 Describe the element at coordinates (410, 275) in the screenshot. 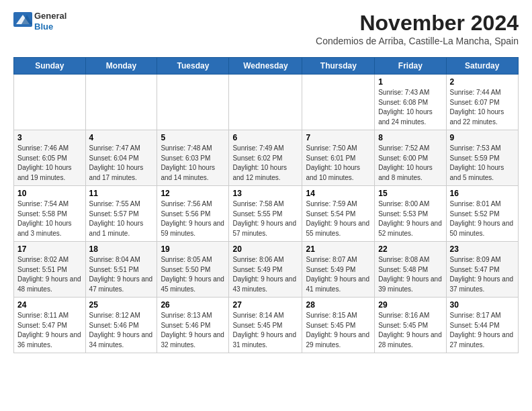

I see `day-info: Sunrise: 8:08 AM Sunset: 5:48 PM Dayligh…` at that location.